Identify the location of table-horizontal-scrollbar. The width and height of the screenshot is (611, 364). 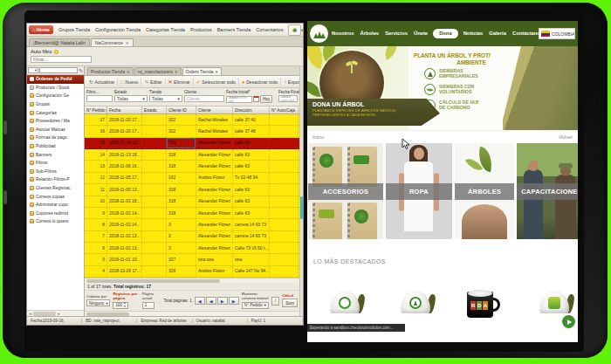
(192, 280).